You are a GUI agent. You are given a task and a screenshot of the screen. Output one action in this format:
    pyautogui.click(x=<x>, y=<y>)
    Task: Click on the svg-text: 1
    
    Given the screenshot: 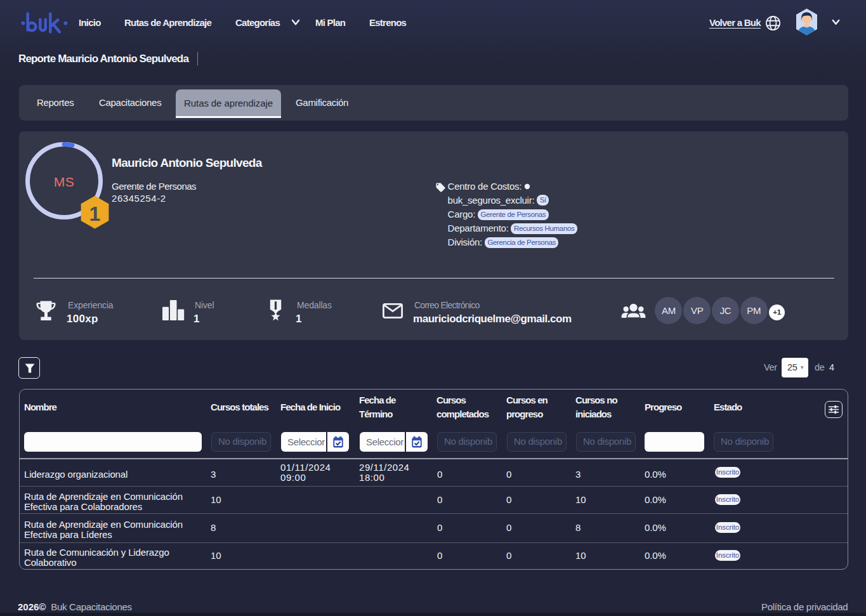 What is the action you would take?
    pyautogui.click(x=95, y=214)
    